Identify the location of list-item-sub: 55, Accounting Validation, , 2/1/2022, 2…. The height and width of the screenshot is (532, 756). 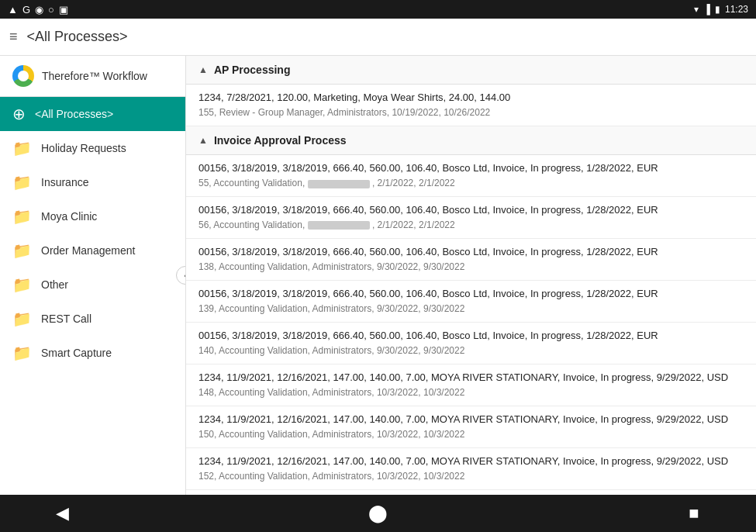
(471, 183).